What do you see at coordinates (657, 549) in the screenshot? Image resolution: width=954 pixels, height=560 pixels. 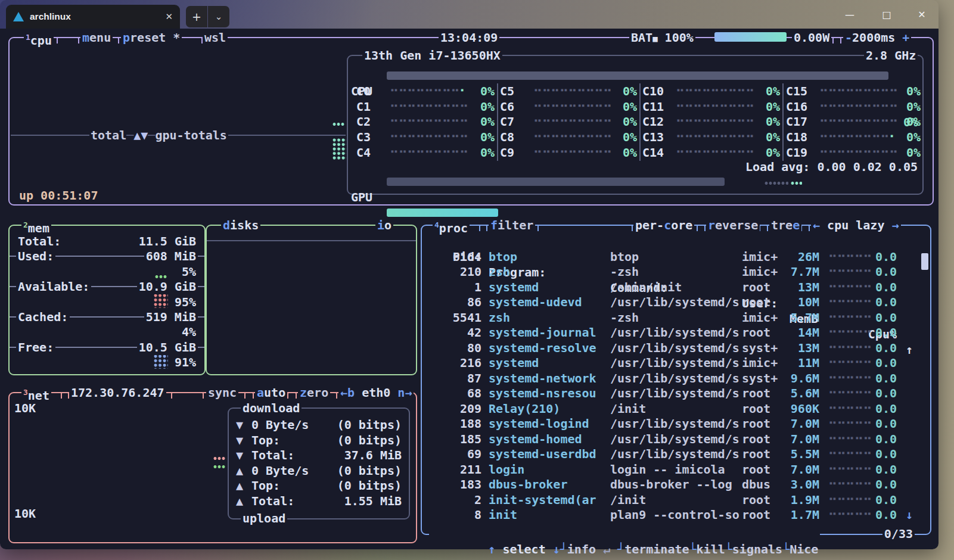 I see `terminate-button: terminate` at bounding box center [657, 549].